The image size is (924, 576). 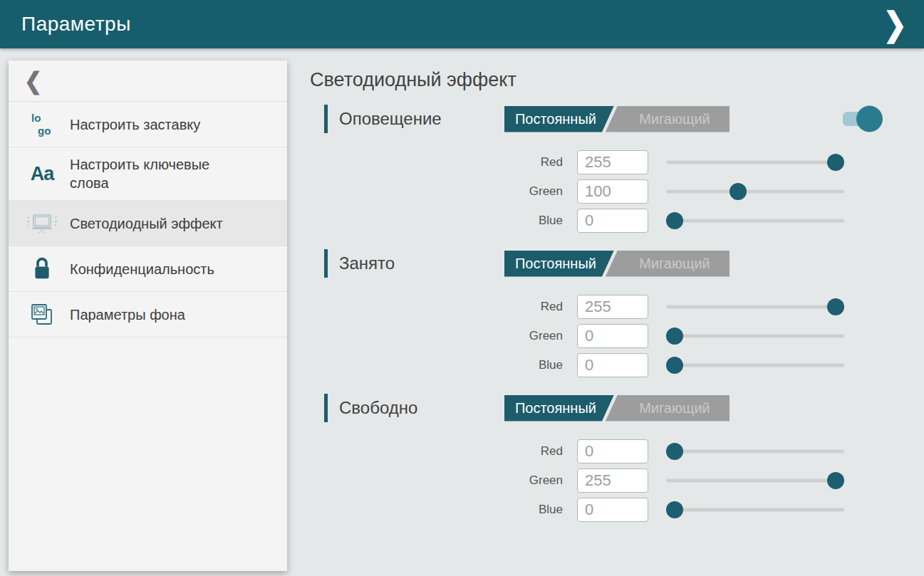 What do you see at coordinates (148, 224) in the screenshot?
I see `sidebar-item-led-effect: Светодиодный эффект` at bounding box center [148, 224].